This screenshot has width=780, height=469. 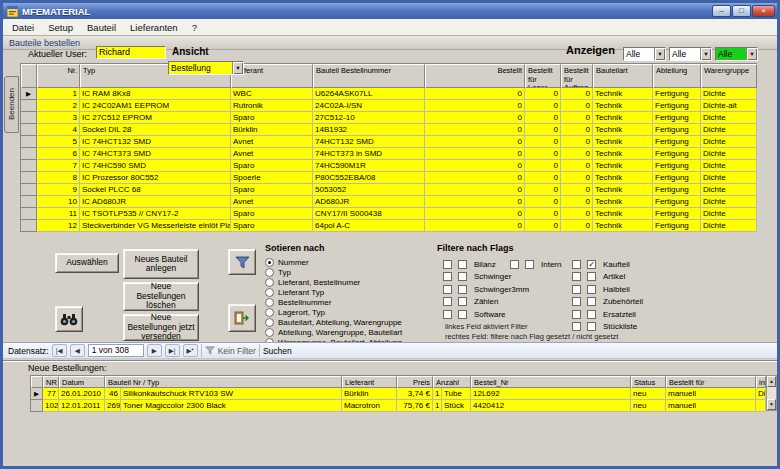 What do you see at coordinates (37, 394) in the screenshot?
I see `row-selector: ▶` at bounding box center [37, 394].